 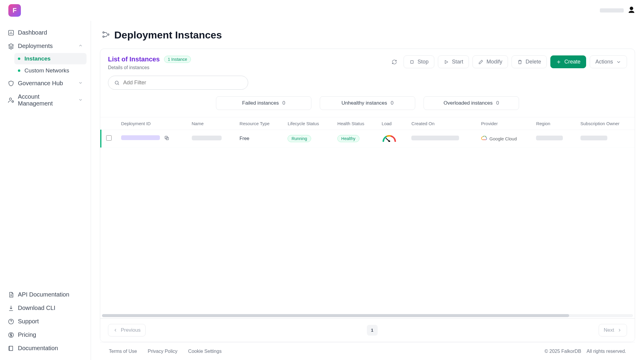 I want to click on search-icon, so click(x=117, y=83).